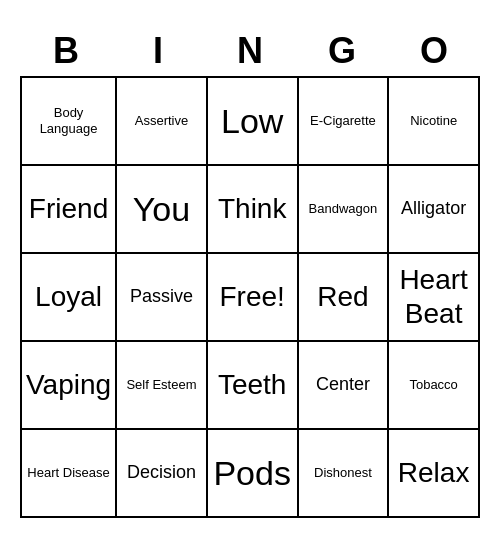  Describe the element at coordinates (342, 51) in the screenshot. I see `header-letter-G: G` at that location.